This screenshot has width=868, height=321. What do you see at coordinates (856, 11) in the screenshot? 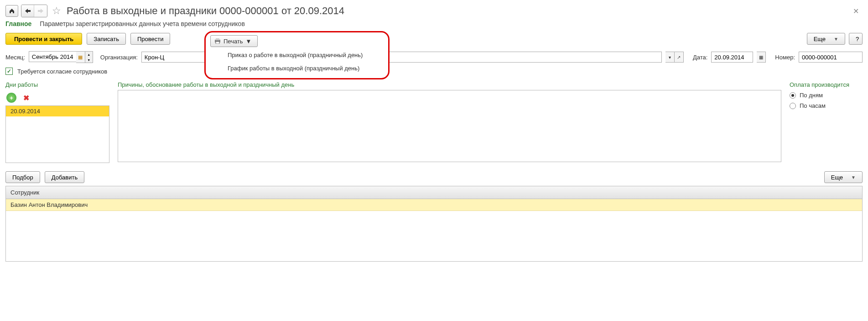
I see `close-button: ✕` at bounding box center [856, 11].